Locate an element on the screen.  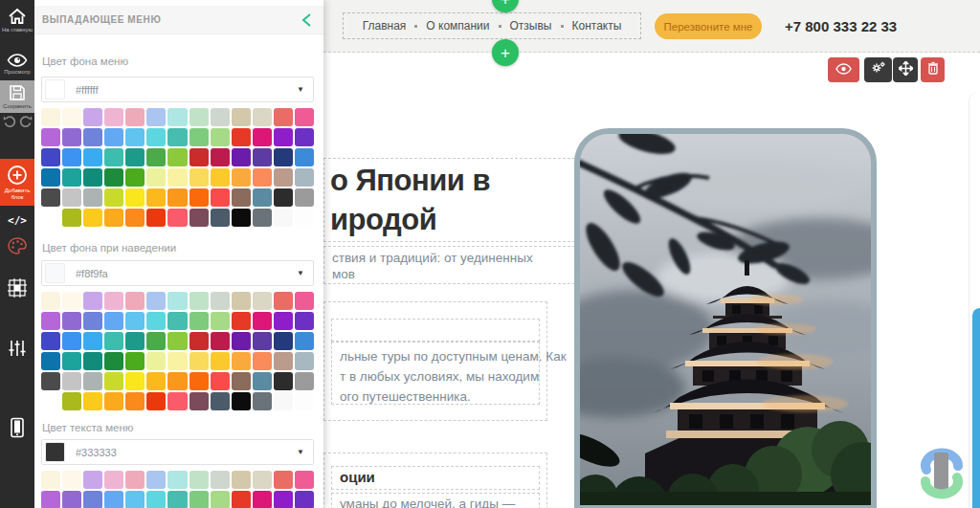
block-settings-button is located at coordinates (879, 70).